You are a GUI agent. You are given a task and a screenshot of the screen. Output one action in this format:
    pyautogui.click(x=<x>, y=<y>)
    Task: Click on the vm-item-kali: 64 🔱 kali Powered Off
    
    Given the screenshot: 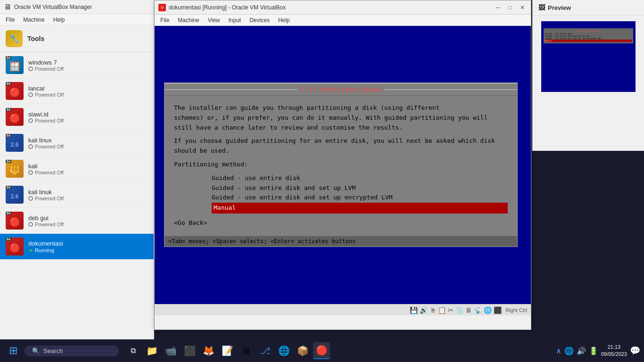 What is the action you would take?
    pyautogui.click(x=77, y=169)
    